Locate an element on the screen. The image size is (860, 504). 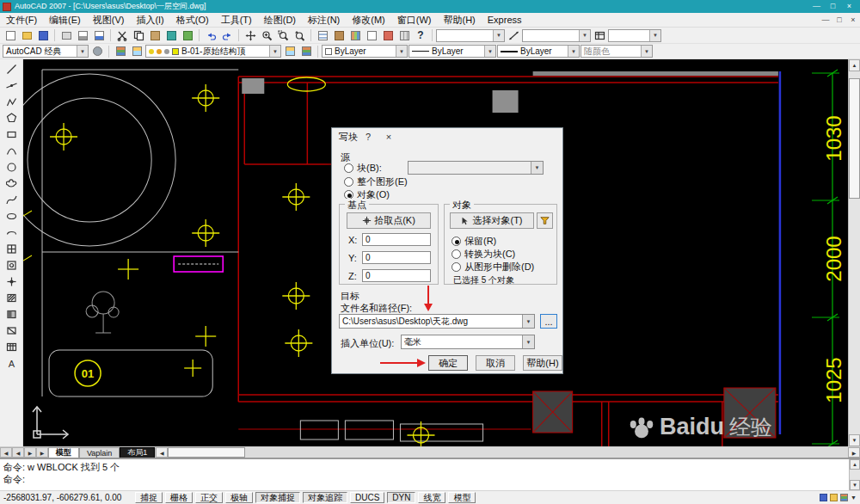
open-button is located at coordinates (27, 36).